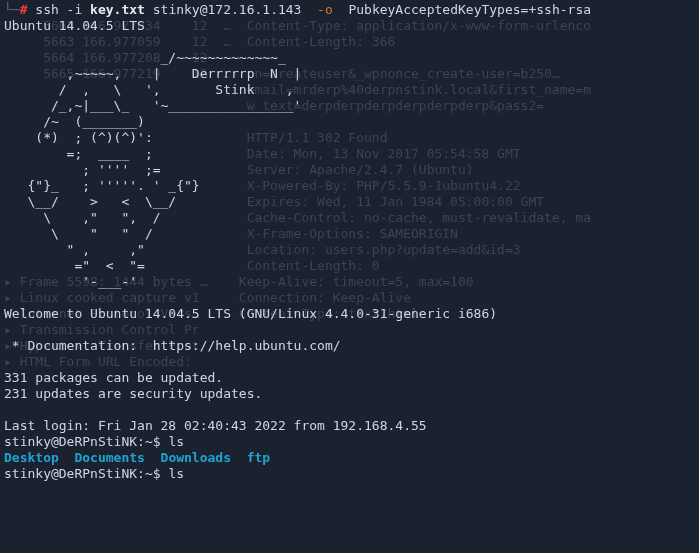 Image resolution: width=699 pixels, height=553 pixels. Describe the element at coordinates (196, 458) in the screenshot. I see `dir-downloads: Downloads` at that location.